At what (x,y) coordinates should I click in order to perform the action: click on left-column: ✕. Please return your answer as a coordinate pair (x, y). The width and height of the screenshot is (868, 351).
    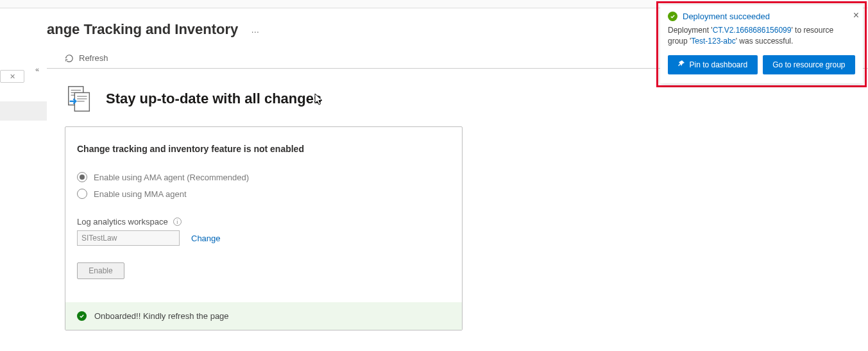
    Looking at the image, I should click on (23, 180).